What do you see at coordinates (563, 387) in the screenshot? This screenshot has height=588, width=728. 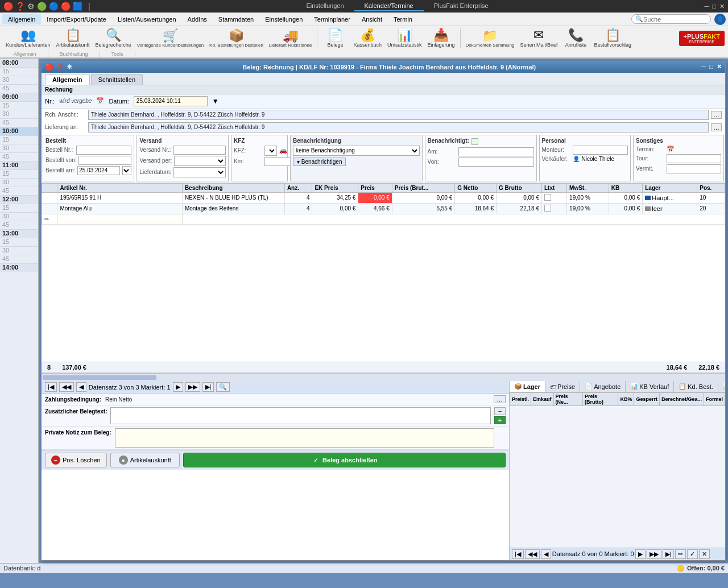 I see `right-tab-preise: 🏷 Preise` at bounding box center [563, 387].